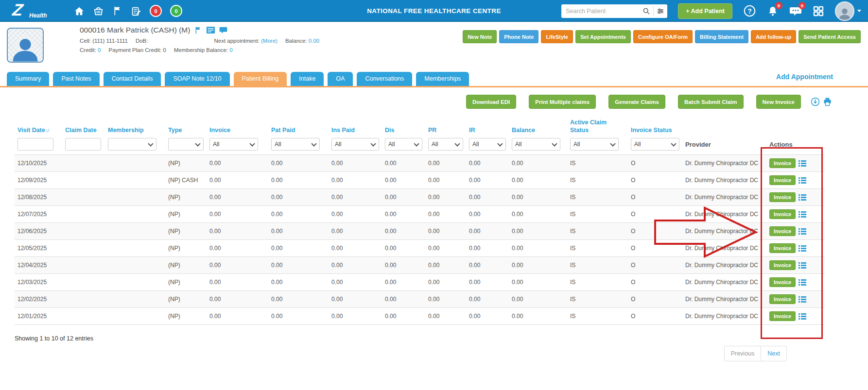  I want to click on flag-icon, so click(118, 11).